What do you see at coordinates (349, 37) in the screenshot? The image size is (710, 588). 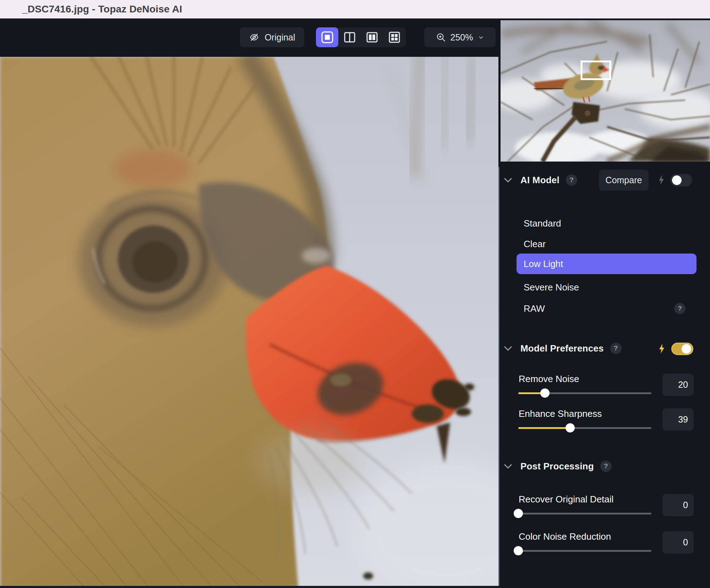 I see `view-split-button` at bounding box center [349, 37].